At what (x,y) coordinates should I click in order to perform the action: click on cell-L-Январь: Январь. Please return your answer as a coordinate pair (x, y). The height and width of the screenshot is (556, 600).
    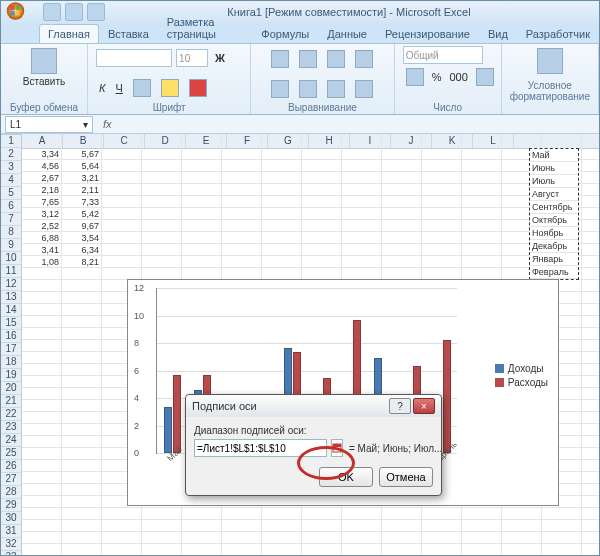
    Looking at the image, I should click on (554, 260).